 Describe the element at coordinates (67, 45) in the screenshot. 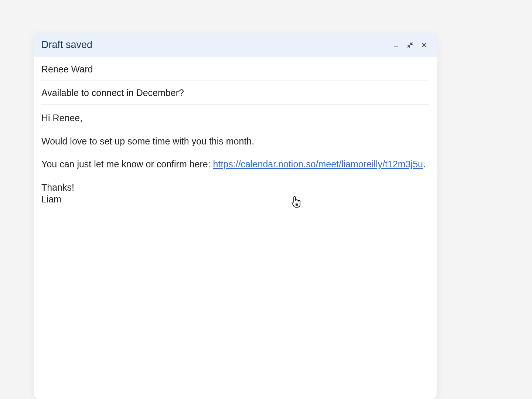

I see `compose-title: Draft saved` at that location.